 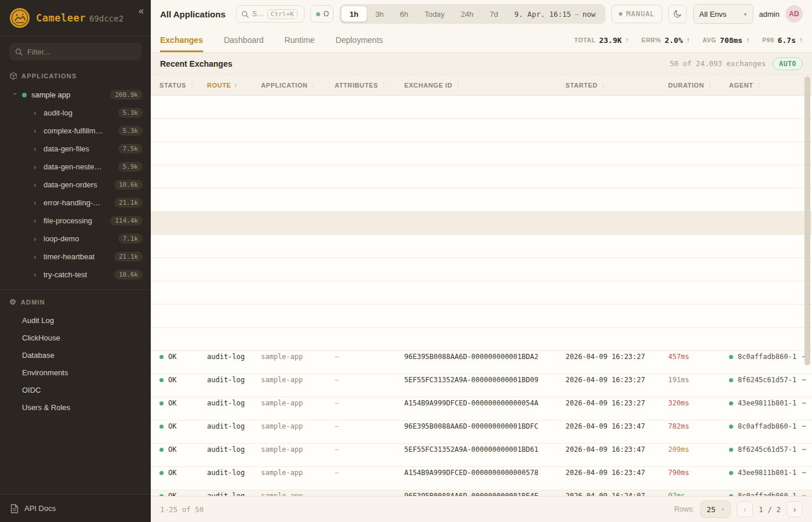 What do you see at coordinates (807, 221) in the screenshot?
I see `scrollbar-thumb` at bounding box center [807, 221].